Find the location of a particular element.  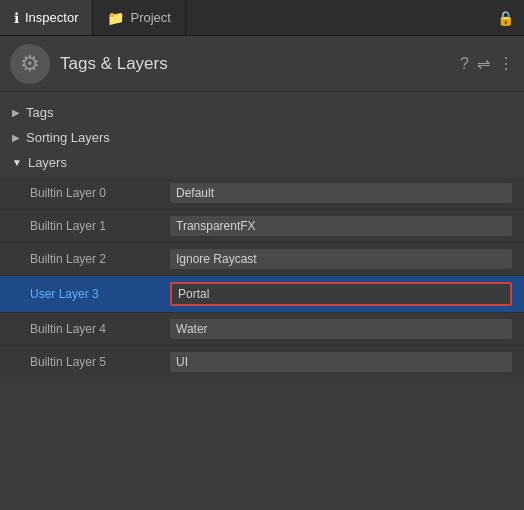

layer-label-3: User Layer 3 is located at coordinates (100, 294).